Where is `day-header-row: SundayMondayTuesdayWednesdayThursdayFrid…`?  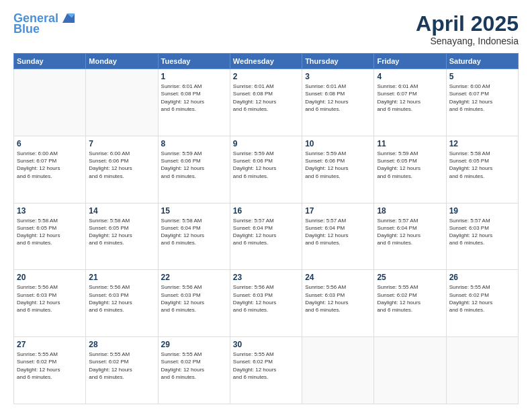 day-header-row: SundayMondayTuesdayWednesdayThursdayFrid… is located at coordinates (266, 62).